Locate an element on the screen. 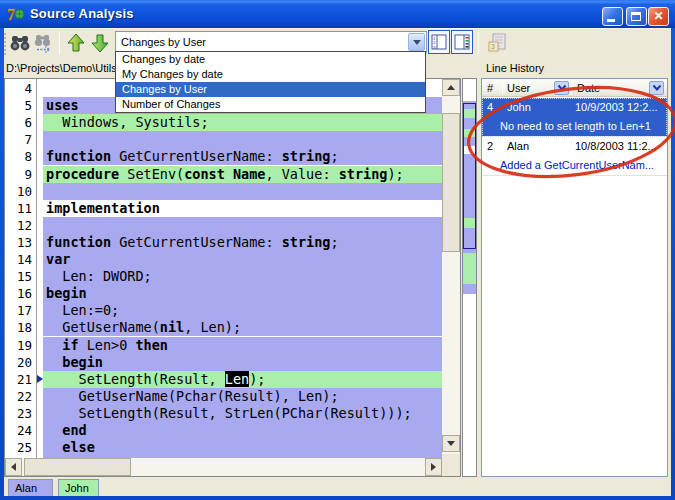  date-filter-arrow-icon is located at coordinates (657, 88).